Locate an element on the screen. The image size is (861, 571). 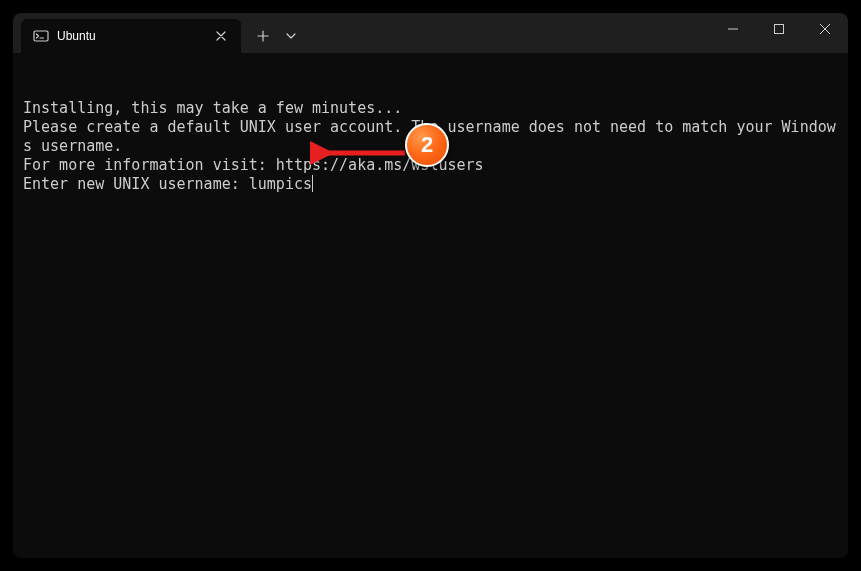
tab-ubuntu: Ubuntu is located at coordinates (131, 36).